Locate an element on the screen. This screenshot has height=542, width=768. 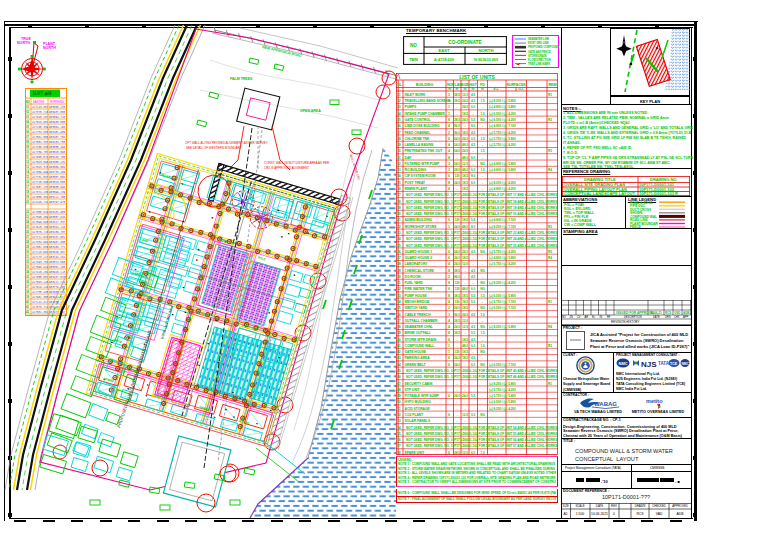
svg-text: CRZ-III APPROVED ALIGNMENT is located at coordinates (286, 168).